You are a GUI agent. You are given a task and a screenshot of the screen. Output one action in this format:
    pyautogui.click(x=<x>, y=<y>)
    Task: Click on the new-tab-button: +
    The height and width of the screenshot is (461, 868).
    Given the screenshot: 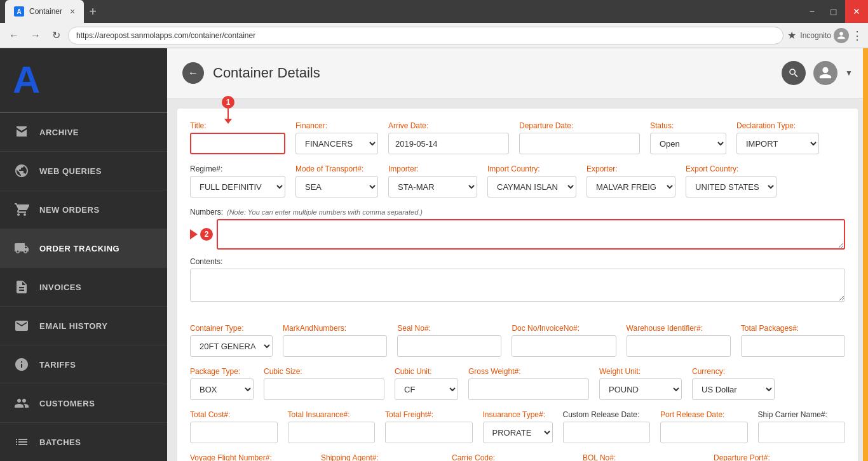 What is the action you would take?
    pyautogui.click(x=93, y=11)
    